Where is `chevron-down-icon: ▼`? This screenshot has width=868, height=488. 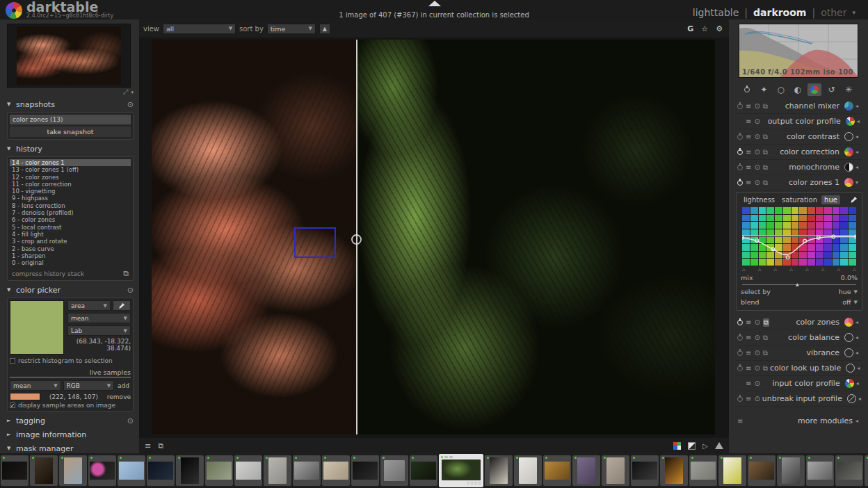 chevron-down-icon: ▼ is located at coordinates (855, 302).